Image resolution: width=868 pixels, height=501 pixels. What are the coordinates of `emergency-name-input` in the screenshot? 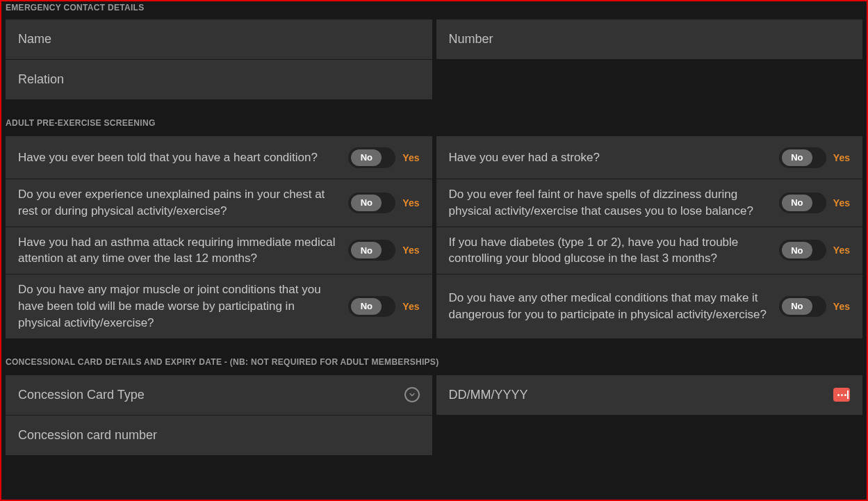 It's located at (219, 39).